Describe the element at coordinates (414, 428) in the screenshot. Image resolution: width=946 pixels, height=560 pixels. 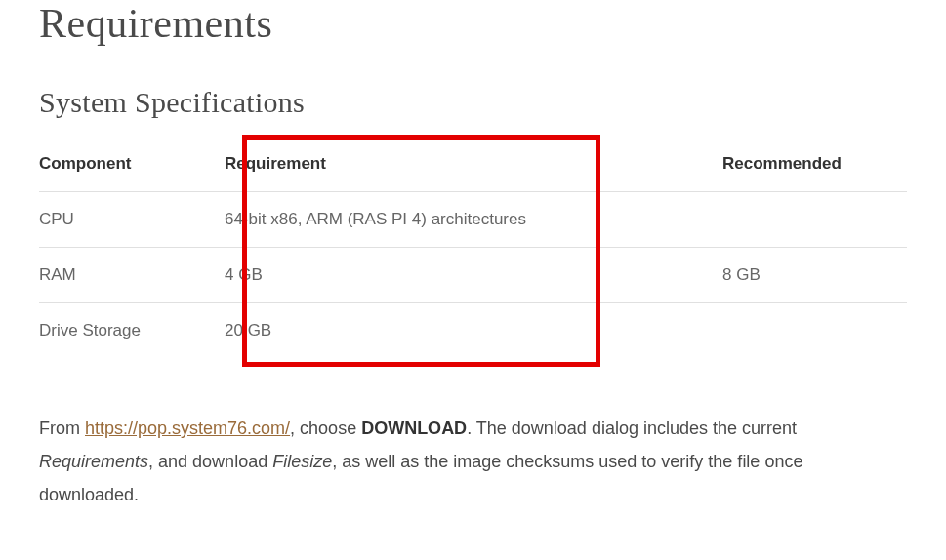
I see `para-bold: DOWNLOAD` at that location.